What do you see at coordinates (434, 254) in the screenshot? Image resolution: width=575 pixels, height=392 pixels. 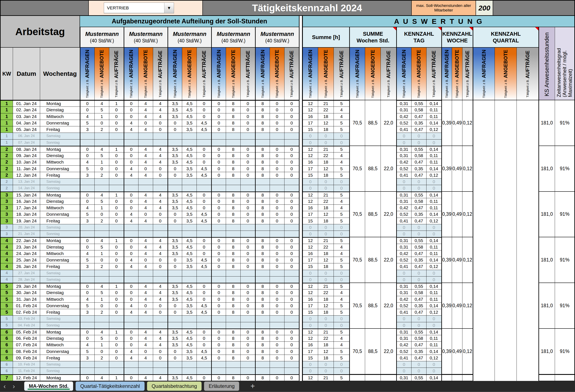 I see `cell-kennzahl-tag: 0,11` at bounding box center [434, 254].